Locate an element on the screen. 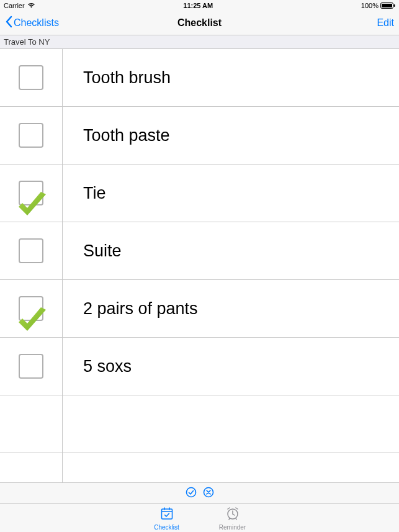  back-button: Checklists is located at coordinates (32, 23).